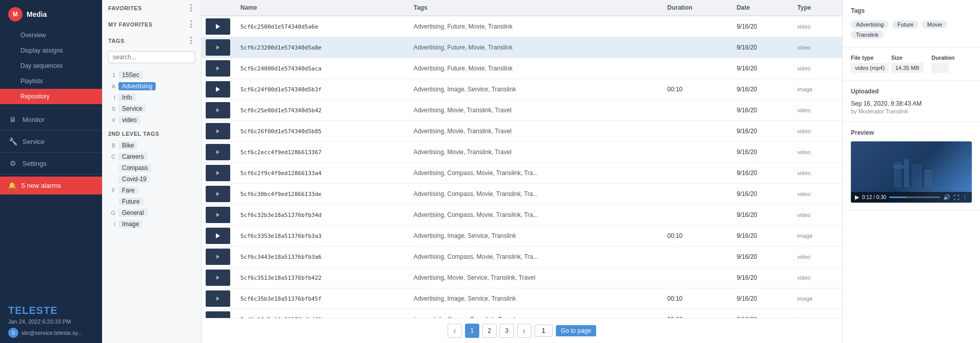  I want to click on tag-search-input, so click(152, 57).